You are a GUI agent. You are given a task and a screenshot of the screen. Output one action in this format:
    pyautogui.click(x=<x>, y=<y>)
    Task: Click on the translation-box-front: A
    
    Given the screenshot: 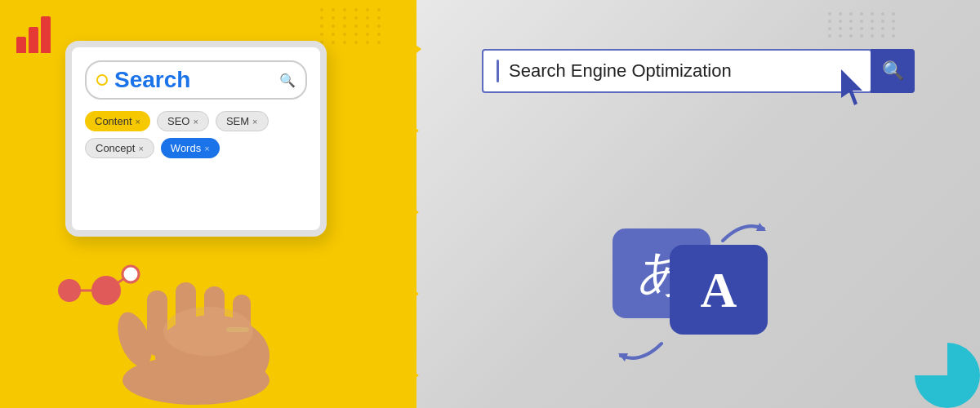 What is the action you would take?
    pyautogui.click(x=719, y=290)
    